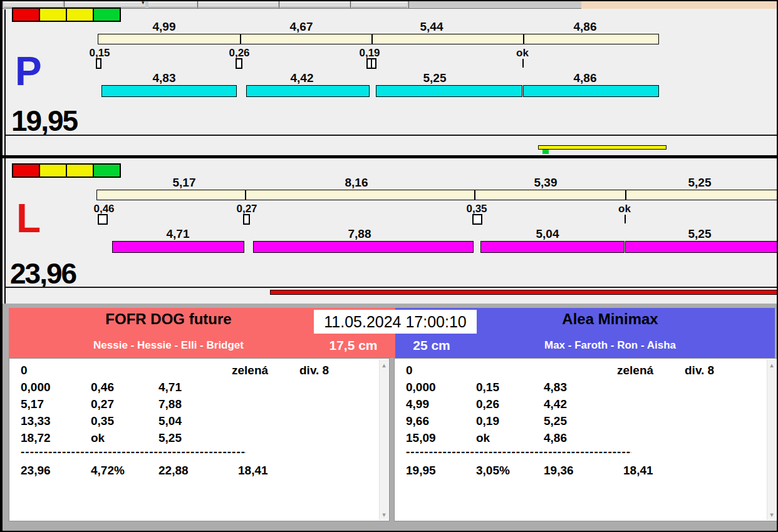 The image size is (778, 532). Describe the element at coordinates (371, 64) in the screenshot. I see `change-marker-double` at that location.